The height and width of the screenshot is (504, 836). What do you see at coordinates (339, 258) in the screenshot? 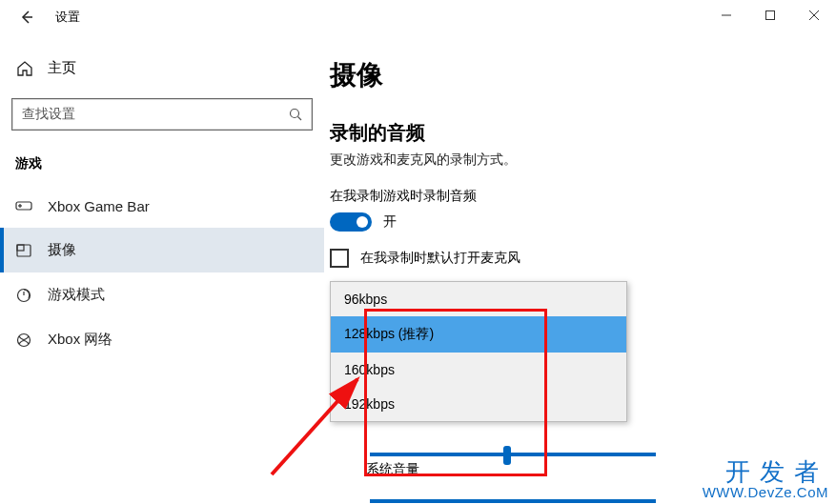
I see `mic-default-checkbox` at bounding box center [339, 258].